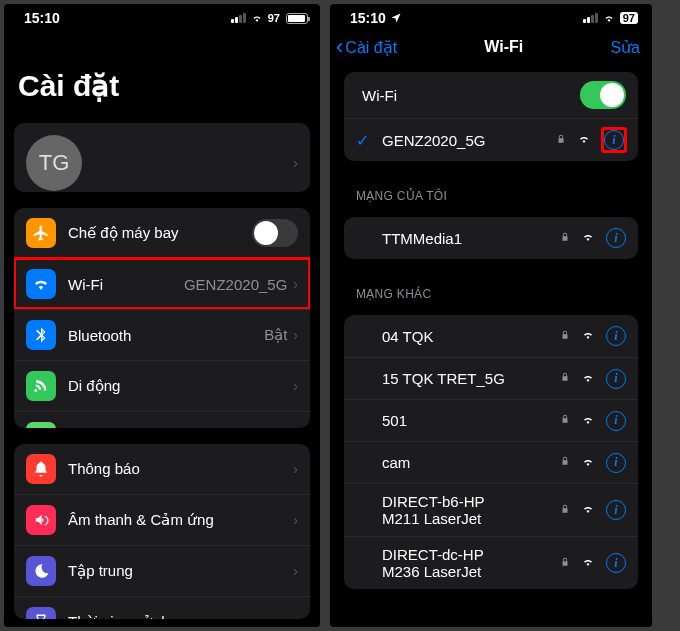 Image resolution: width=680 pixels, height=631 pixels. Describe the element at coordinates (162, 570) in the screenshot. I see `focus-row: Tập trung ›` at that location.